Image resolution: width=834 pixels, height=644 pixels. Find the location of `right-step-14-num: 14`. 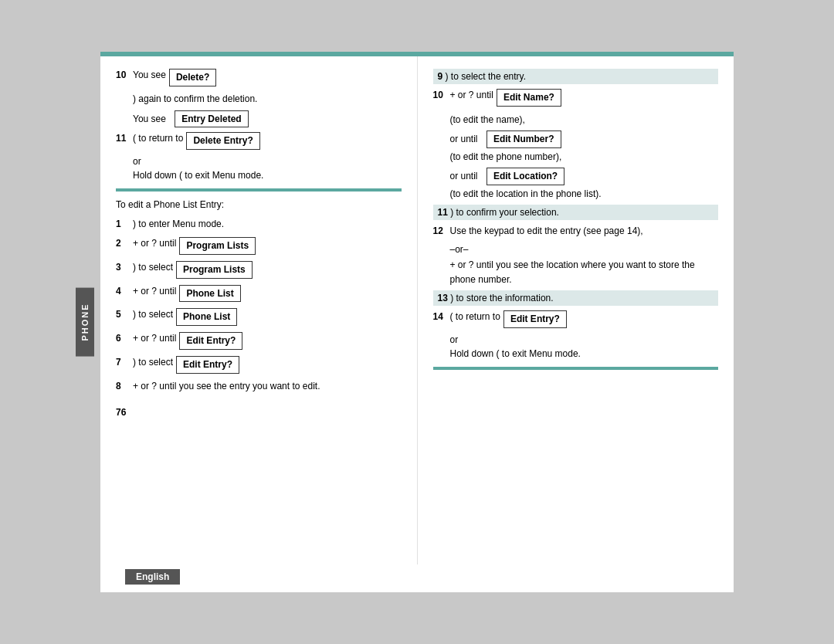

right-step-14-num: 14 is located at coordinates (442, 317).